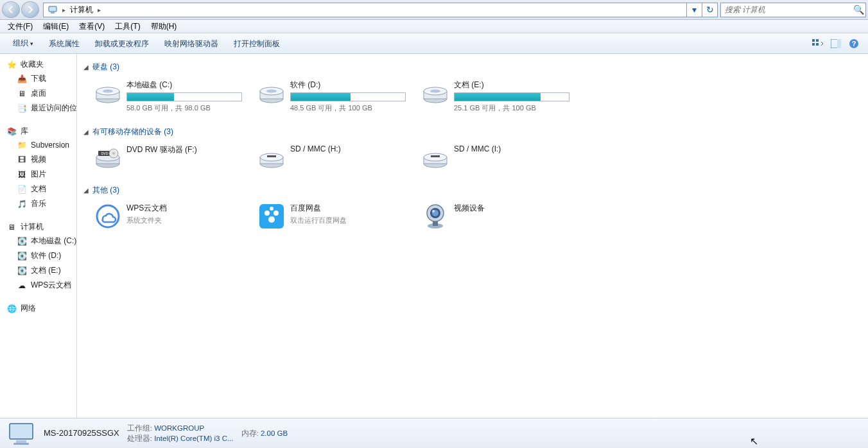 The image size is (868, 448). I want to click on ctrlpanel-button: 打开控制面板, so click(257, 44).